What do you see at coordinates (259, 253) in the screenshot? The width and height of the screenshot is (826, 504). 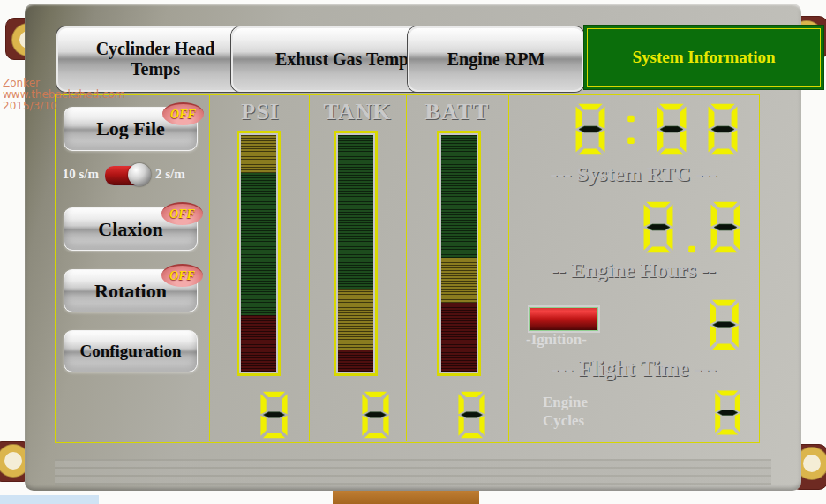 I see `psi-bar-gauge` at bounding box center [259, 253].